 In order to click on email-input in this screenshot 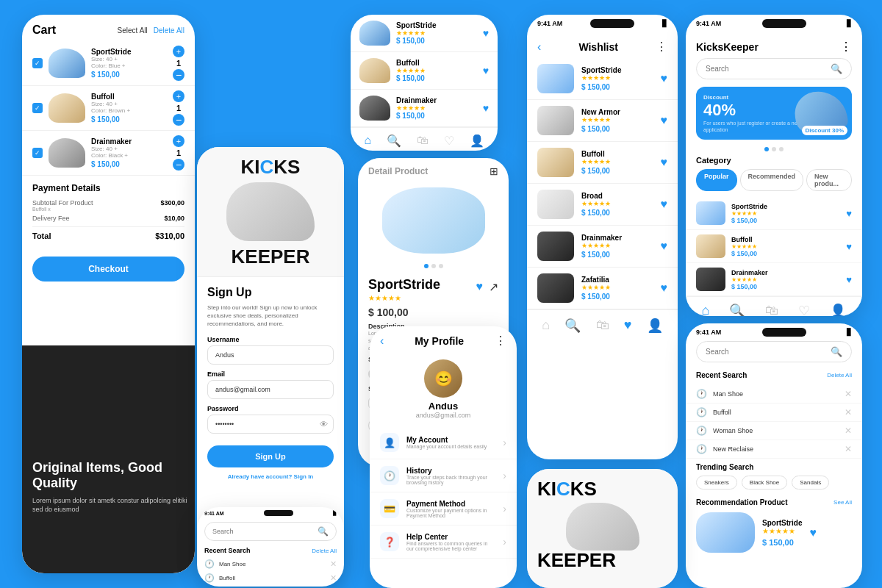, I will do `click(270, 390)`.